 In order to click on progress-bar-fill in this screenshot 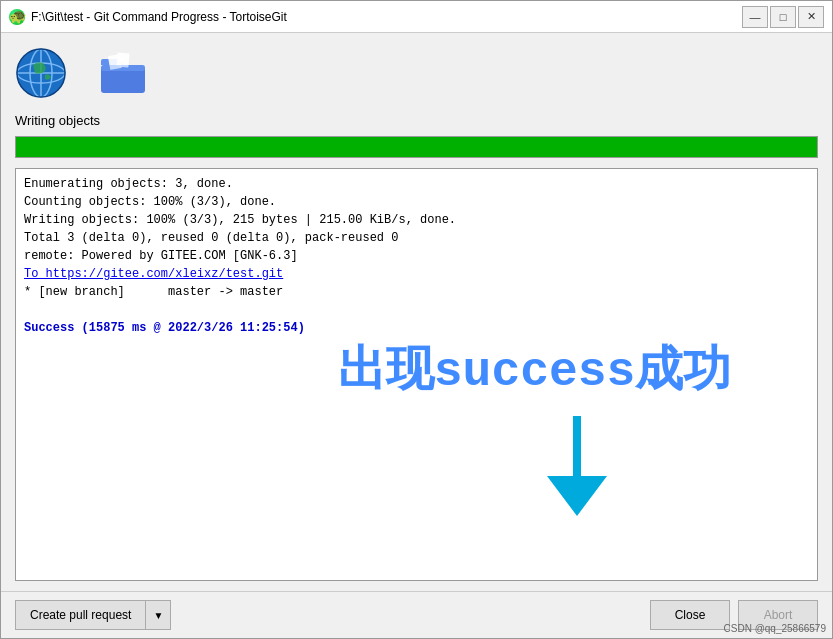, I will do `click(416, 147)`.